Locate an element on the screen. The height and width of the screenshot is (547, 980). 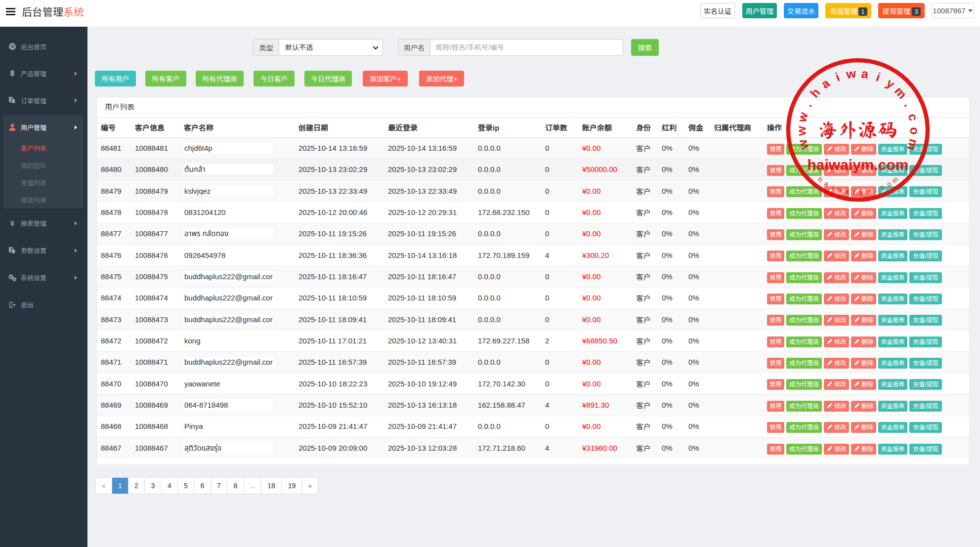
svg-text: y is located at coordinates (891, 83).